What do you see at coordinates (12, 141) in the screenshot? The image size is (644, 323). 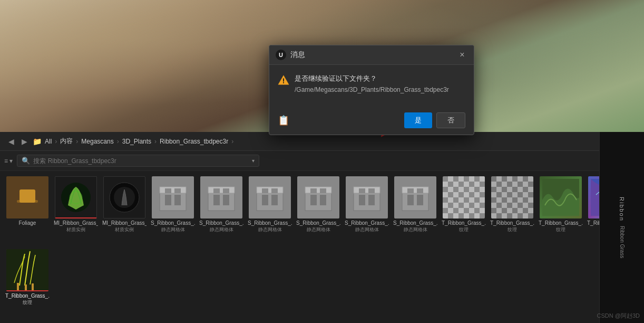 I see `nav-back-button: ◀` at bounding box center [12, 141].